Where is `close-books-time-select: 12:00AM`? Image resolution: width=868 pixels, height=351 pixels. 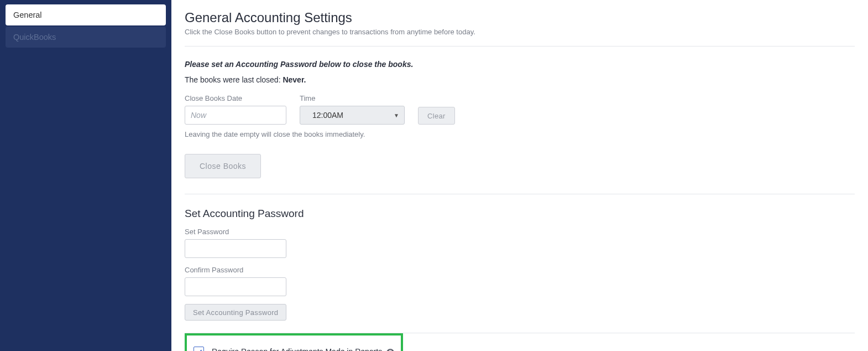
close-books-time-select: 12:00AM is located at coordinates (352, 115).